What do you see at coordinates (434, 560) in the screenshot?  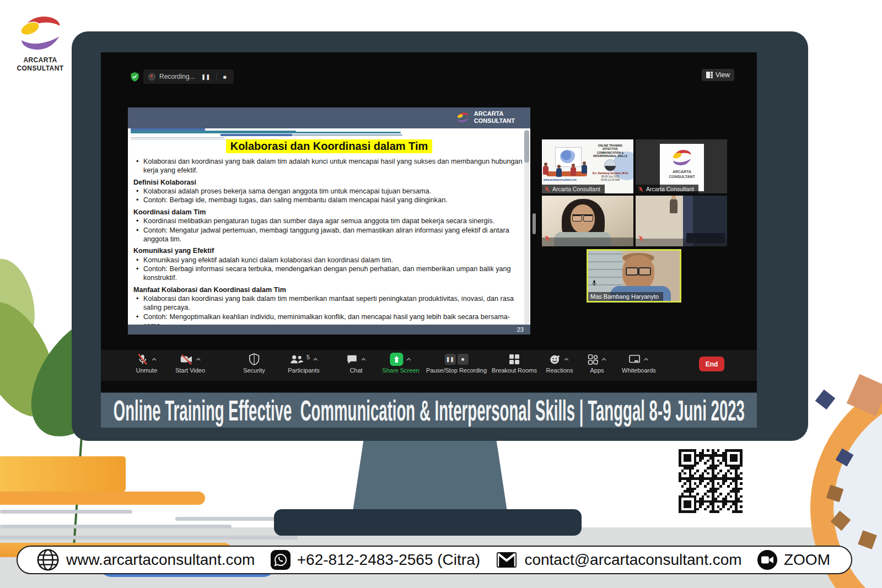 I see `contact-footer: www.arcartaconsultant.com +62-812-2483-2…` at bounding box center [434, 560].